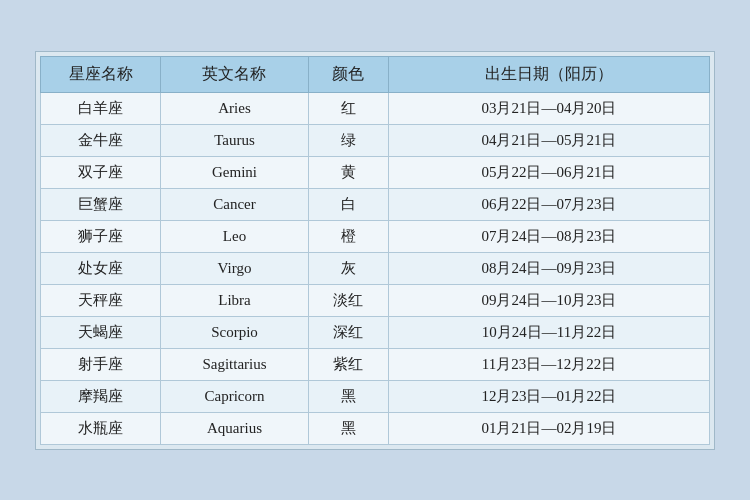 This screenshot has height=500, width=750. Describe the element at coordinates (376, 172) in the screenshot. I see `table-row: 双子座Gemini黄05月22日—06月21日` at that location.